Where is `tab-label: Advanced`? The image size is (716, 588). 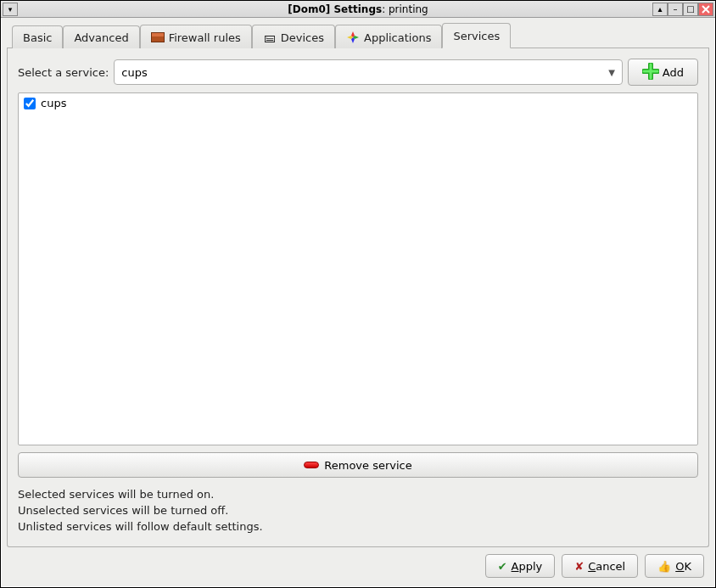 tab-label: Advanced is located at coordinates (101, 37).